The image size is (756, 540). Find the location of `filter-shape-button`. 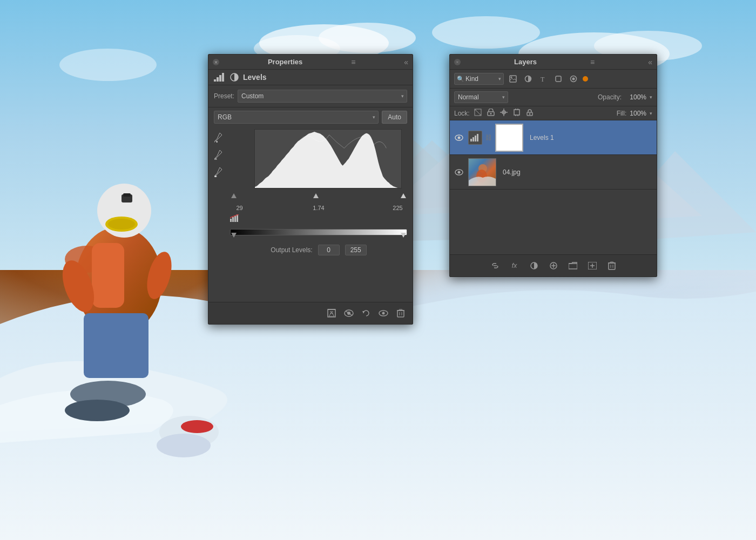

filter-shape-button is located at coordinates (558, 79).